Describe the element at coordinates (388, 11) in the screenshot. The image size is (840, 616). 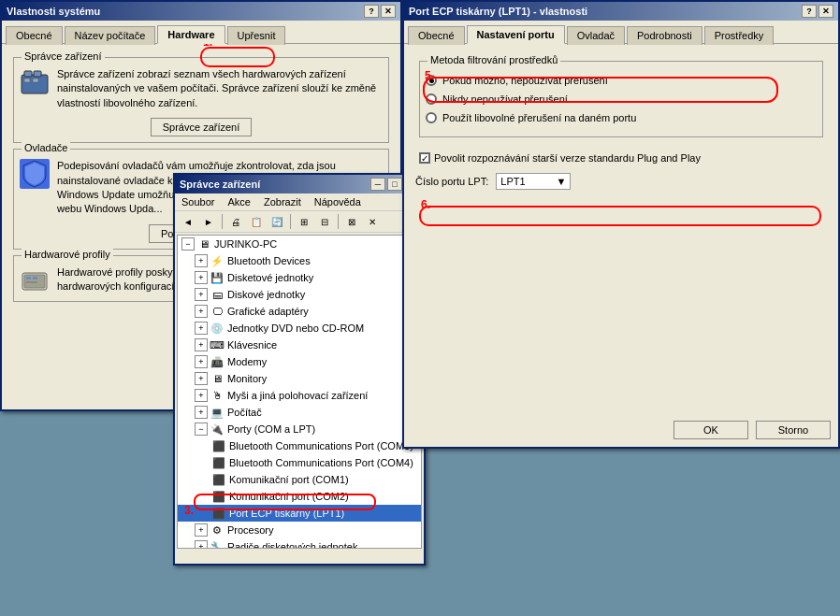
I see `sys-props-close-btn: ✕` at that location.